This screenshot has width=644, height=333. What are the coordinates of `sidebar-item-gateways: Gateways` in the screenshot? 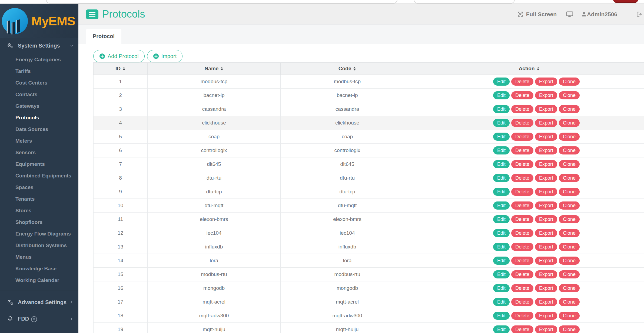 It's located at (39, 106).